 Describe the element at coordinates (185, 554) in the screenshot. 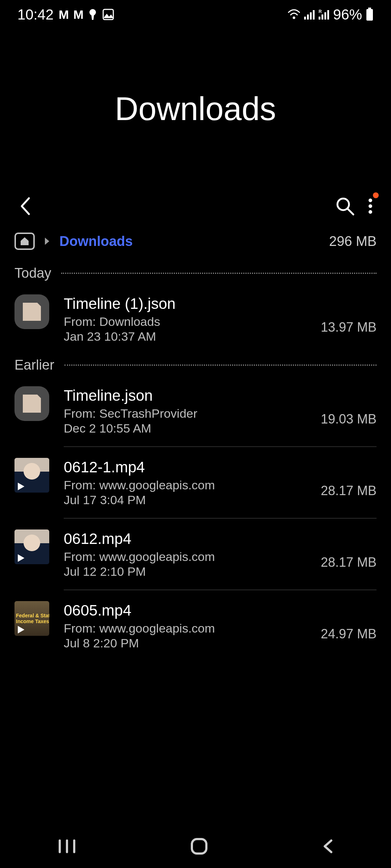

I see `file-info: 0612.mp4From: www.googleapis.comJul 12 2…` at that location.